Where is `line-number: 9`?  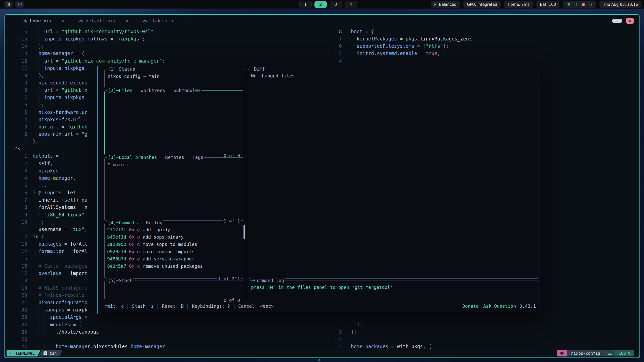
line-number: 9 is located at coordinates (19, 215).